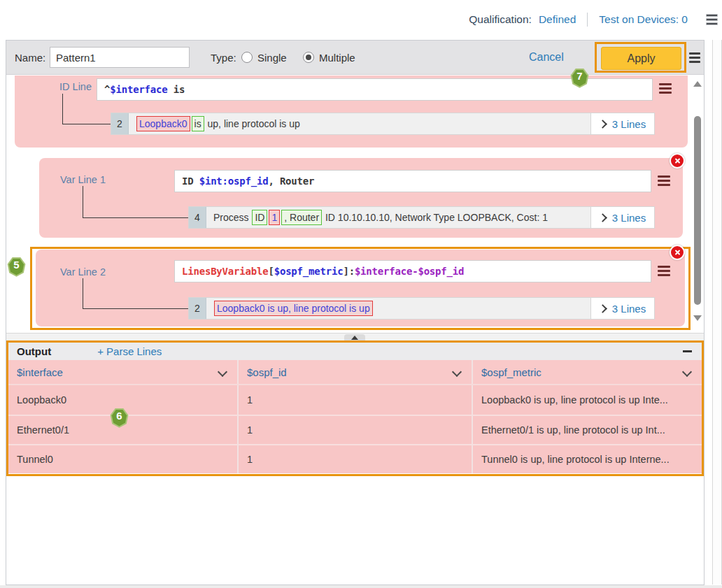 Image resolution: width=722 pixels, height=588 pixels. I want to click on output-header: Output + Parse Lines, so click(355, 351).